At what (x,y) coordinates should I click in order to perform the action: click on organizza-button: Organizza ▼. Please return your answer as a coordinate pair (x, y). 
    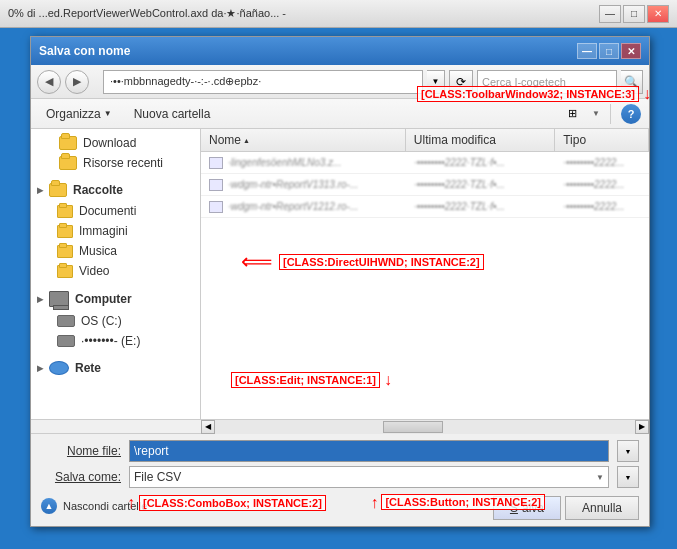
    Looking at the image, I should click on (79, 114).